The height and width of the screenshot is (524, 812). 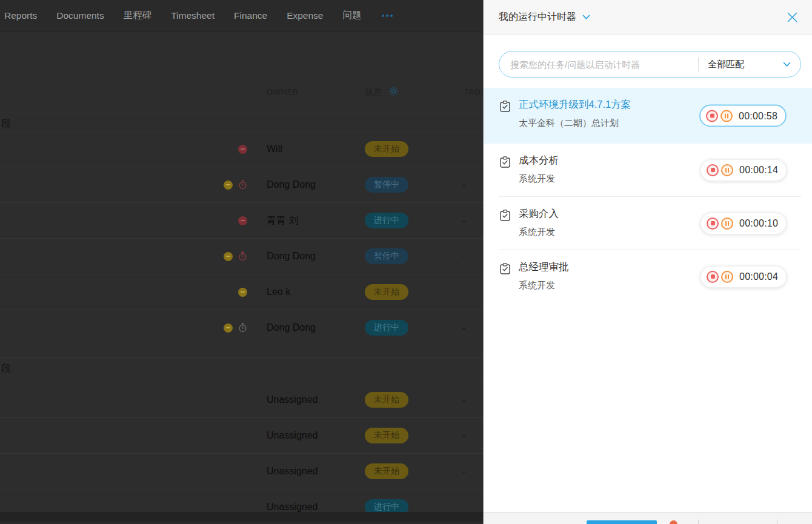 I want to click on close-icon, so click(x=793, y=17).